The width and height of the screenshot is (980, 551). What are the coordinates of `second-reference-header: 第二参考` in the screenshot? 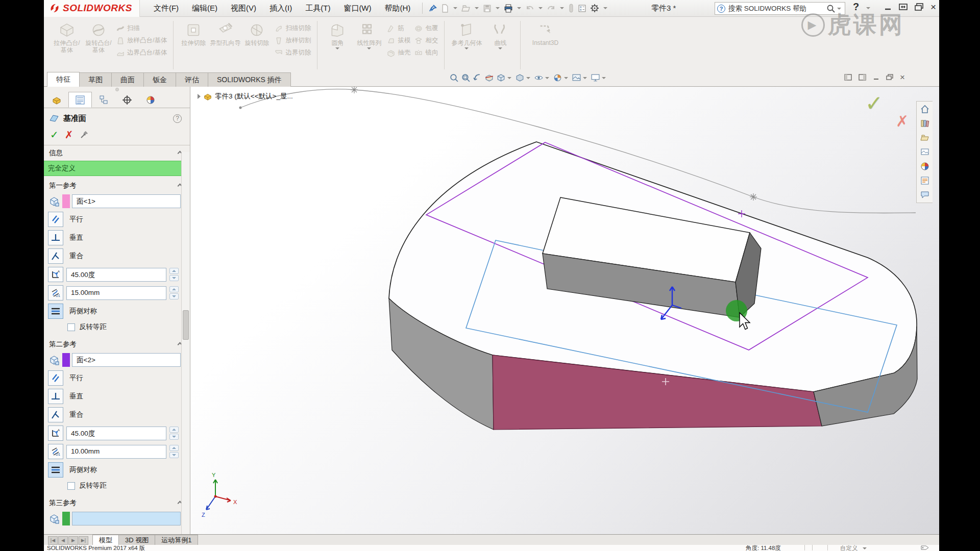 It's located at (117, 344).